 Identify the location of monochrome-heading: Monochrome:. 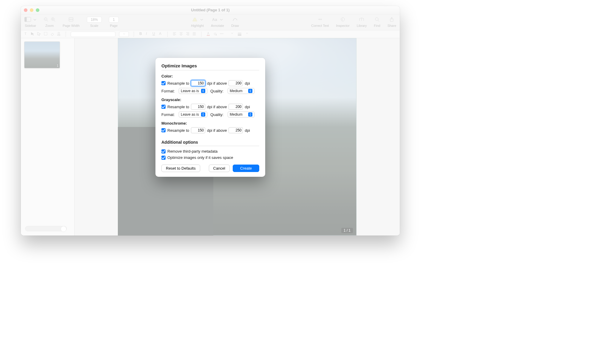
(210, 123).